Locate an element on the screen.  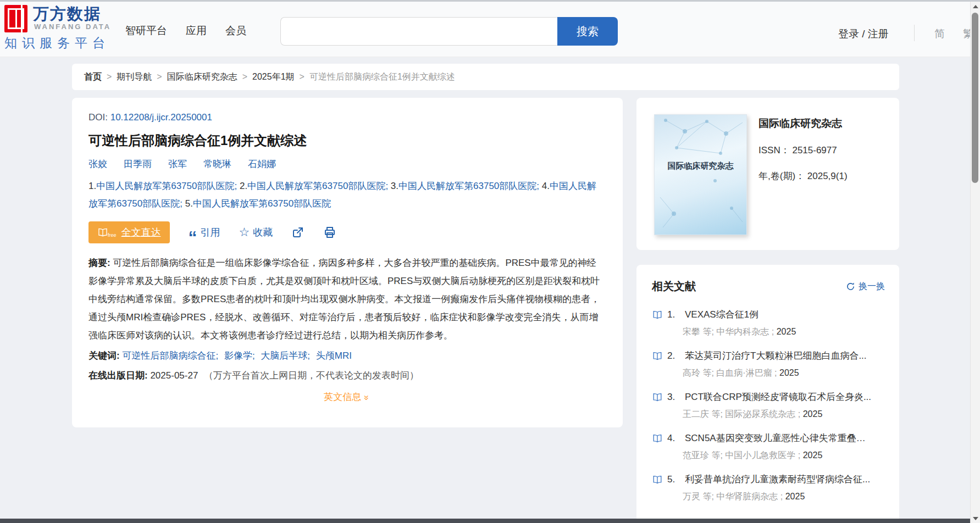
share-button is located at coordinates (298, 232).